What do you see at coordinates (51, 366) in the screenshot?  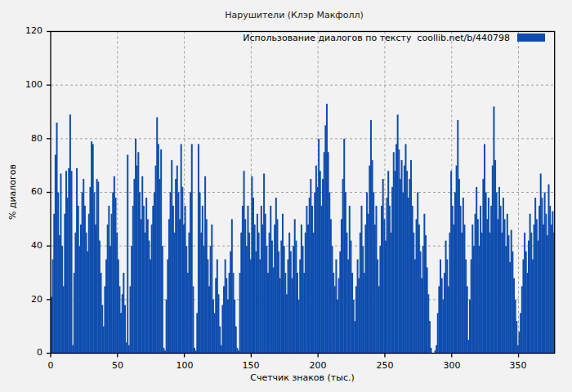 I see `x-tick-label: 0` at bounding box center [51, 366].